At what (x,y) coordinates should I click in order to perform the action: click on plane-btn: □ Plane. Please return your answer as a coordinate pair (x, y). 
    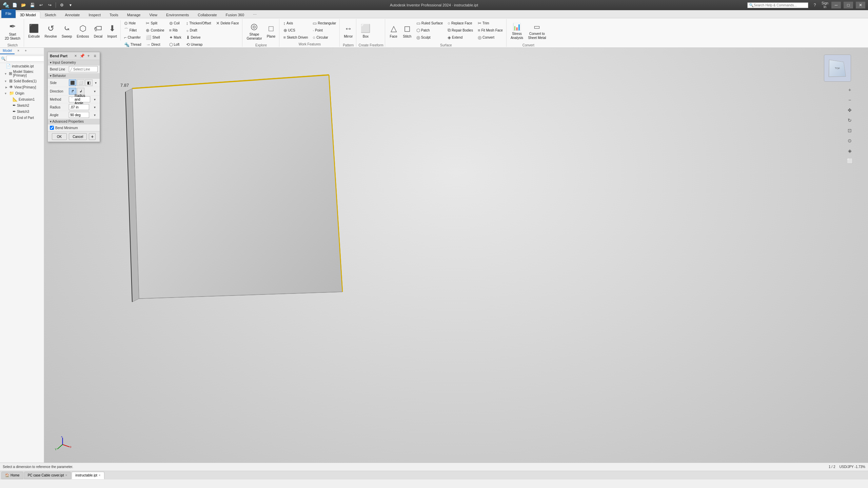
    Looking at the image, I should click on (271, 31).